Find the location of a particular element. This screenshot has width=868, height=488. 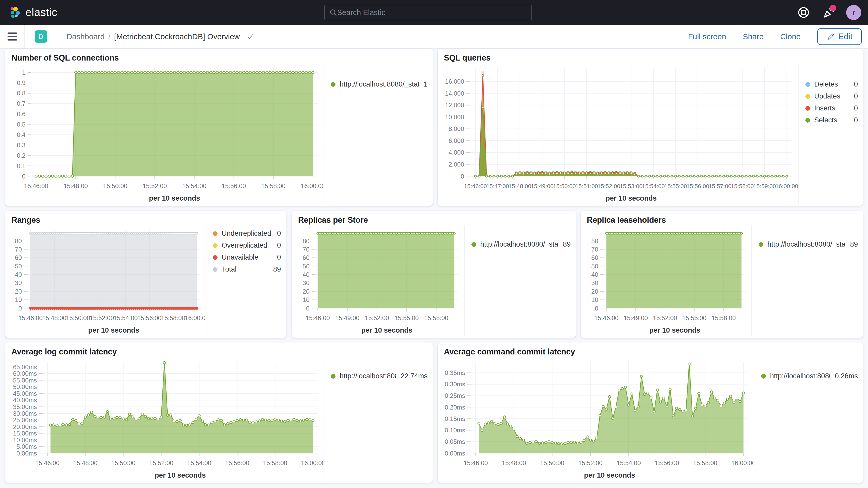

user-avatar: r is located at coordinates (854, 12).